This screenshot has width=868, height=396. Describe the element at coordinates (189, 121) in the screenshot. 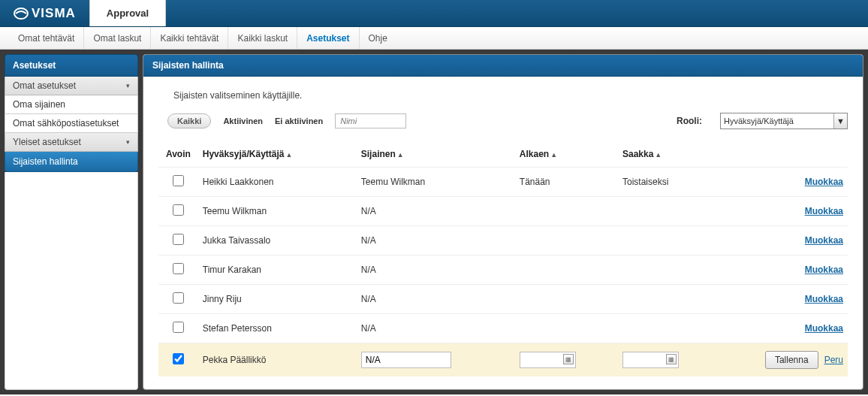

I see `filter-all-button: Kaikki` at that location.